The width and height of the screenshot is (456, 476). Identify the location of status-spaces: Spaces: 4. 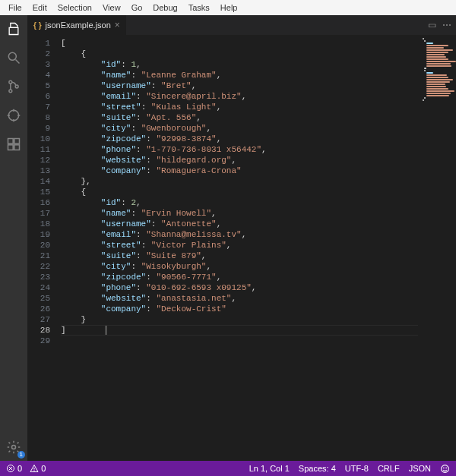
(318, 468).